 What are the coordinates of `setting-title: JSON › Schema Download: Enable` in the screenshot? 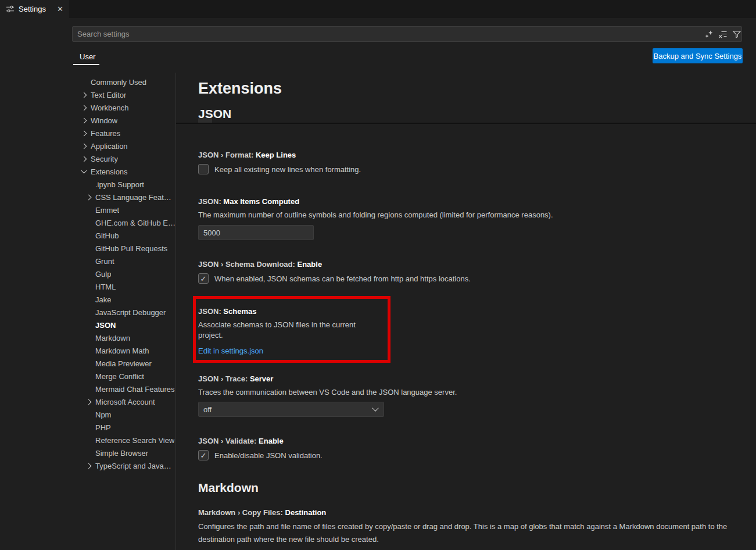 It's located at (465, 265).